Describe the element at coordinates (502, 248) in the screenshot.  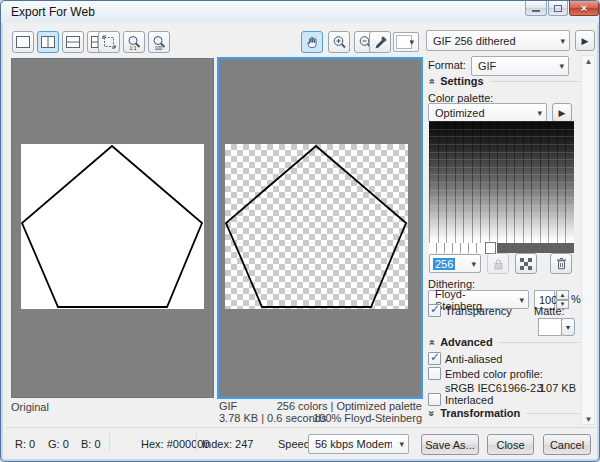
I see `color-palette-last-row` at that location.